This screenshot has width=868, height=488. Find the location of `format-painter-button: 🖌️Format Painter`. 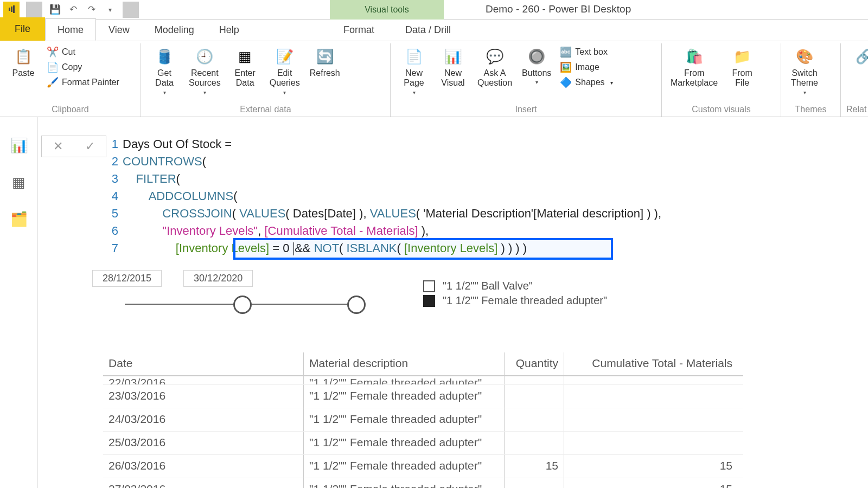

format-painter-button: 🖌️Format Painter is located at coordinates (83, 82).